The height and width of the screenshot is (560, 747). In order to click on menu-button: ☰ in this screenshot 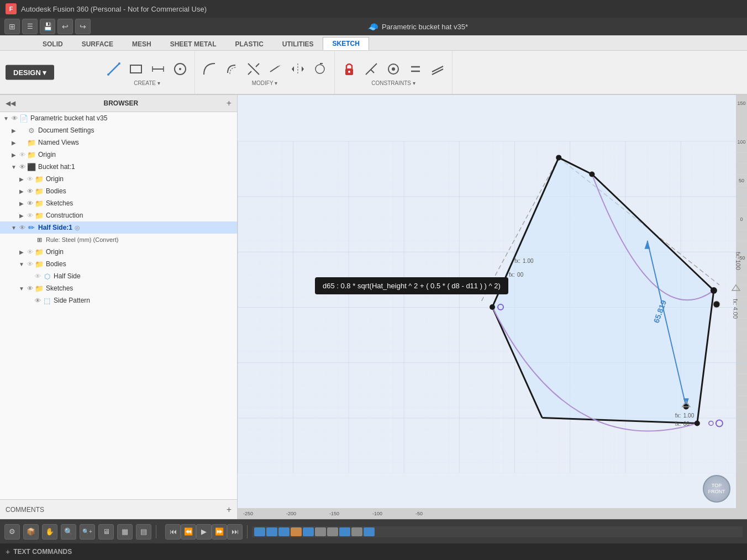, I will do `click(30, 27)`.